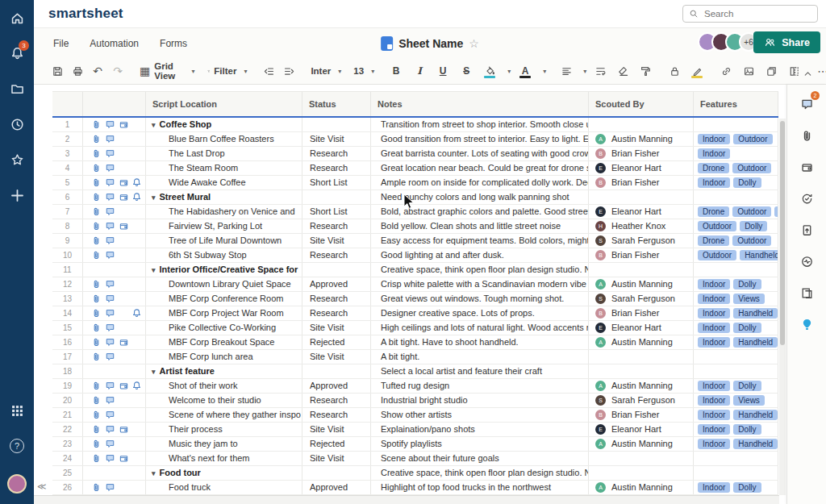  What do you see at coordinates (68, 371) in the screenshot?
I see `row-number: 18` at bounding box center [68, 371].